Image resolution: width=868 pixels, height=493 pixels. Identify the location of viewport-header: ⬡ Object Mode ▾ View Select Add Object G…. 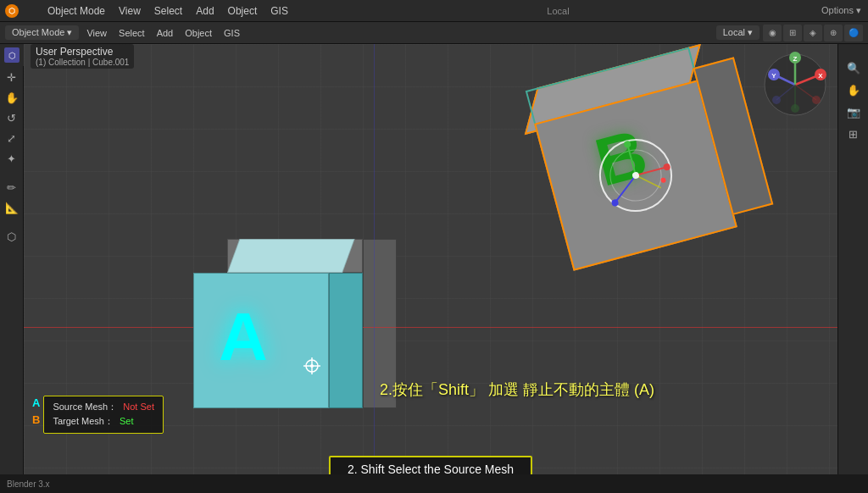
(434, 33).